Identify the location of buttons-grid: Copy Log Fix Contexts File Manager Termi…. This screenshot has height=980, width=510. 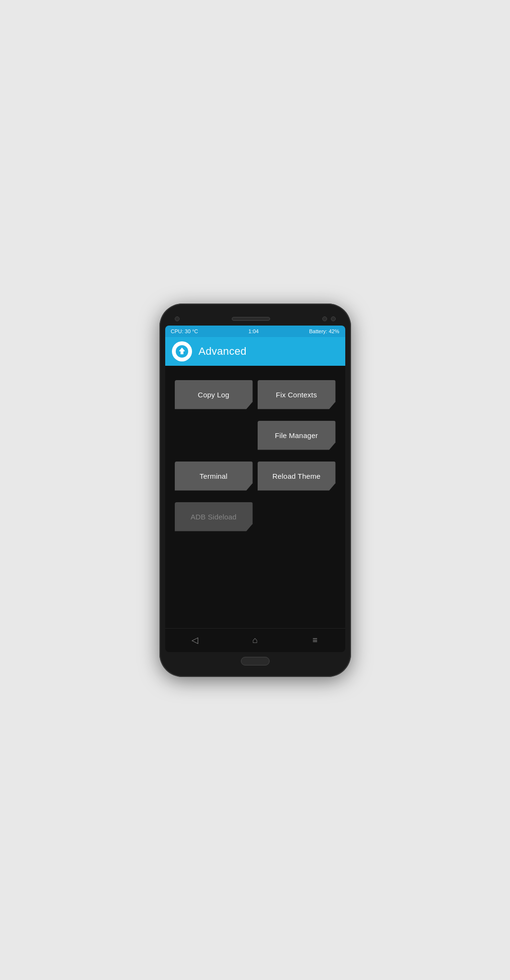
(255, 499).